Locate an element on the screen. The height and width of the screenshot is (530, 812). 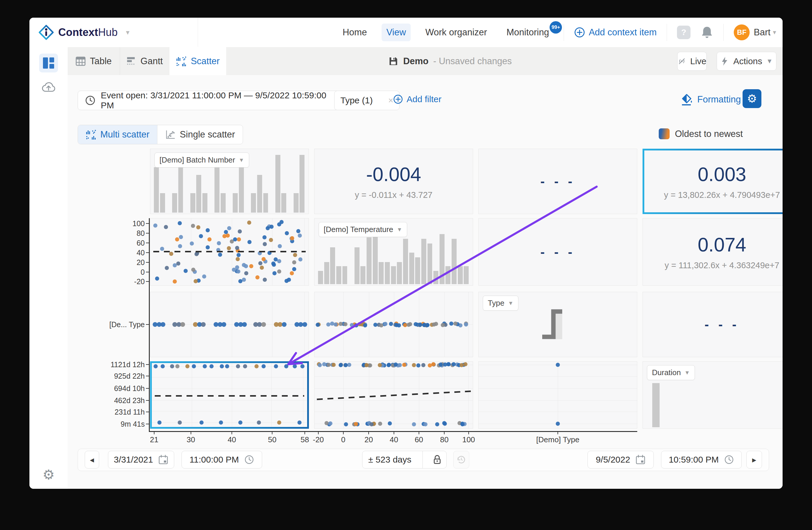
matrix-cell-r1c1: [Demo] Batch Number▼ is located at coordinates (229, 181).